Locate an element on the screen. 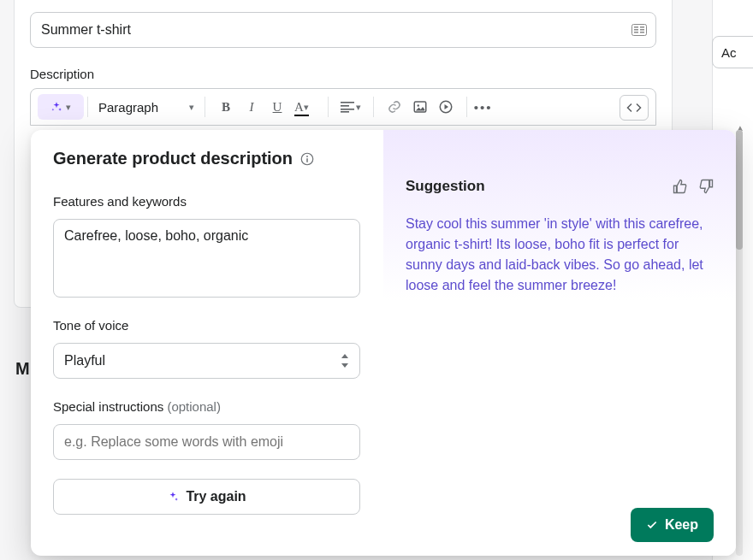 This screenshot has height=560, width=753. tone-value: Playful is located at coordinates (85, 361).